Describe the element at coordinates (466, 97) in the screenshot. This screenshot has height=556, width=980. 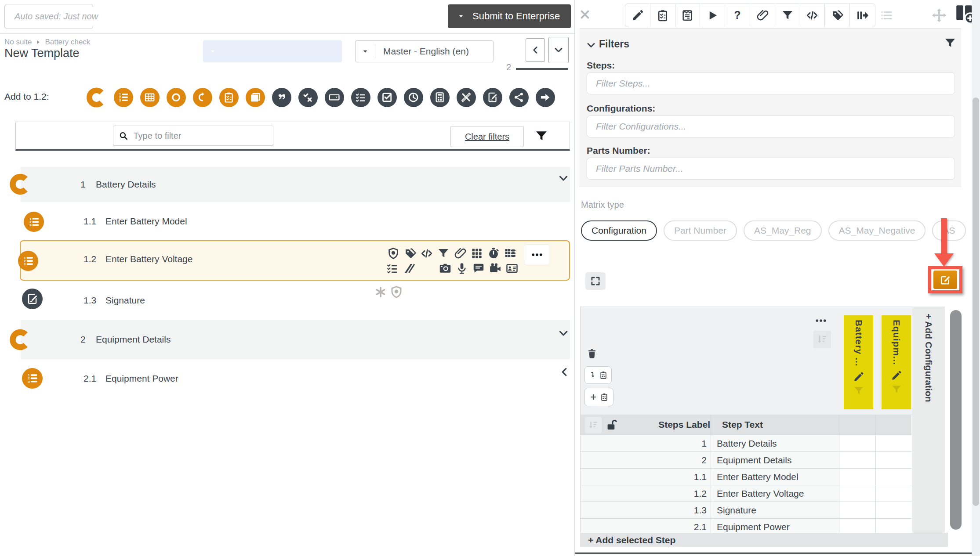
I see `add-tools-icon` at that location.